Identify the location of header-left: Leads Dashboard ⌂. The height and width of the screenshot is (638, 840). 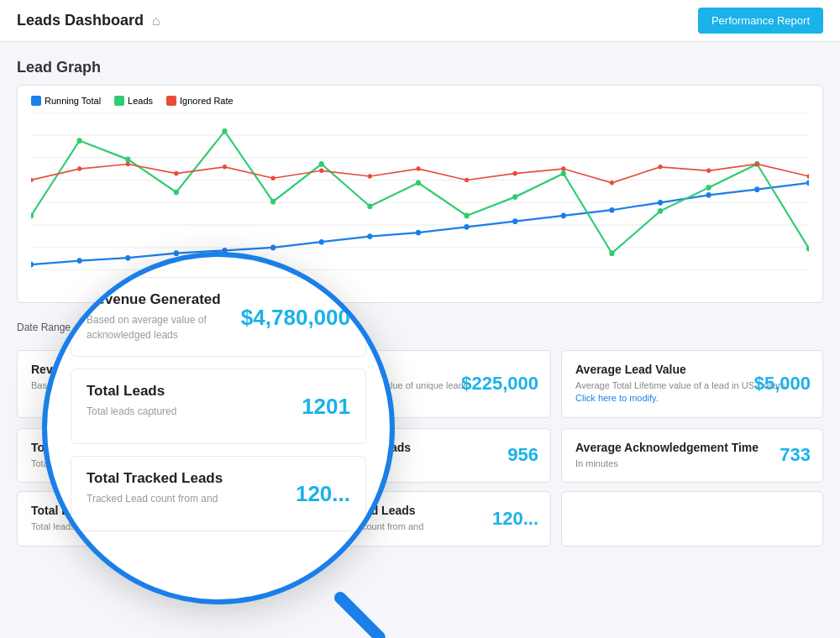
(89, 20).